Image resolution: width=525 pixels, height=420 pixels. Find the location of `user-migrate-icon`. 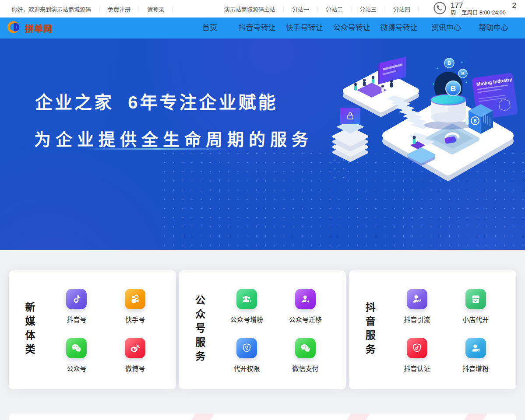

user-migrate-icon is located at coordinates (306, 299).